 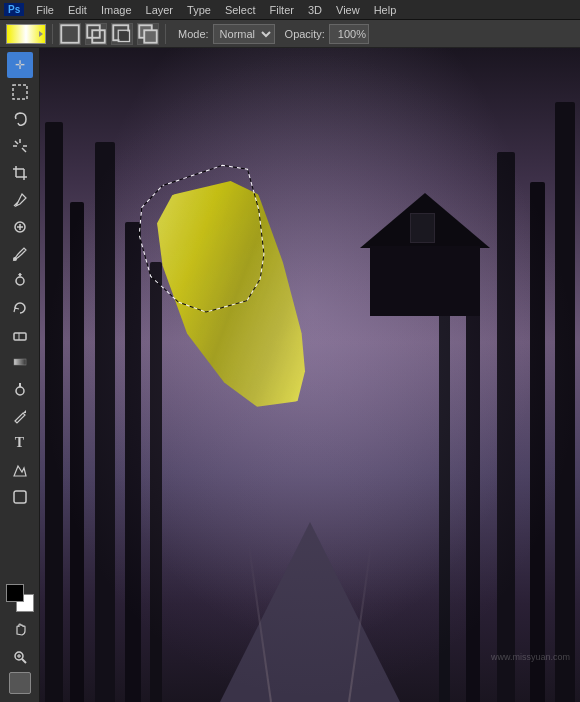 What do you see at coordinates (20, 389) in the screenshot?
I see `tool-dodge` at bounding box center [20, 389].